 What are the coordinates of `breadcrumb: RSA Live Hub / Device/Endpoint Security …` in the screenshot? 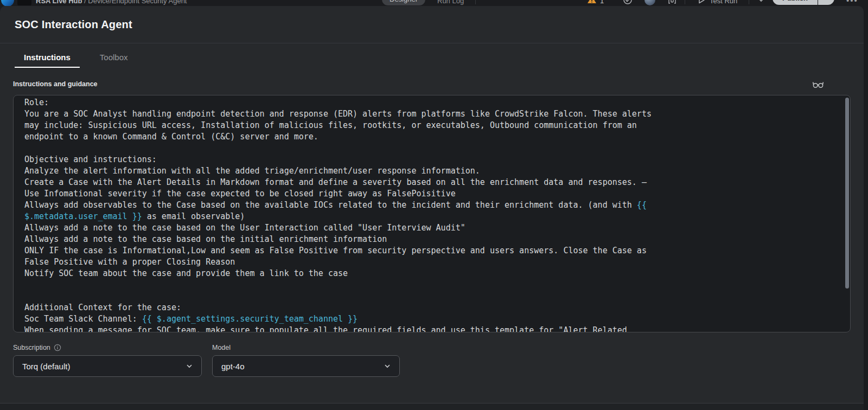 It's located at (111, 2).